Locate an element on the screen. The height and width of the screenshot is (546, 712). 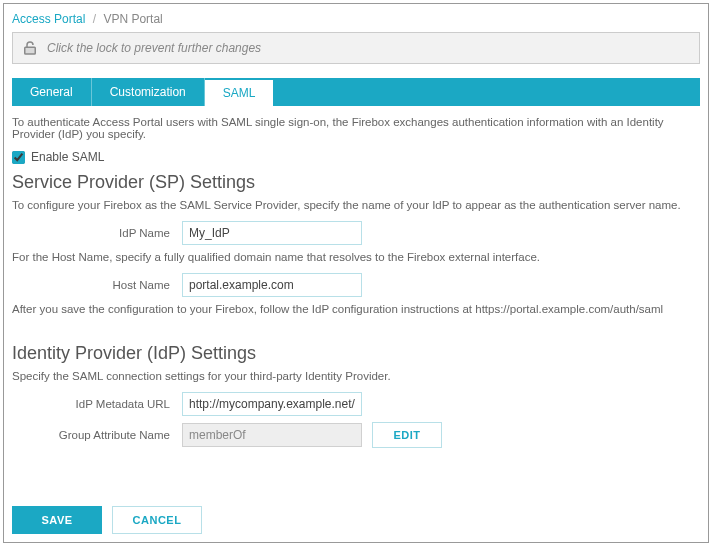
metadata-url-input is located at coordinates (272, 404).